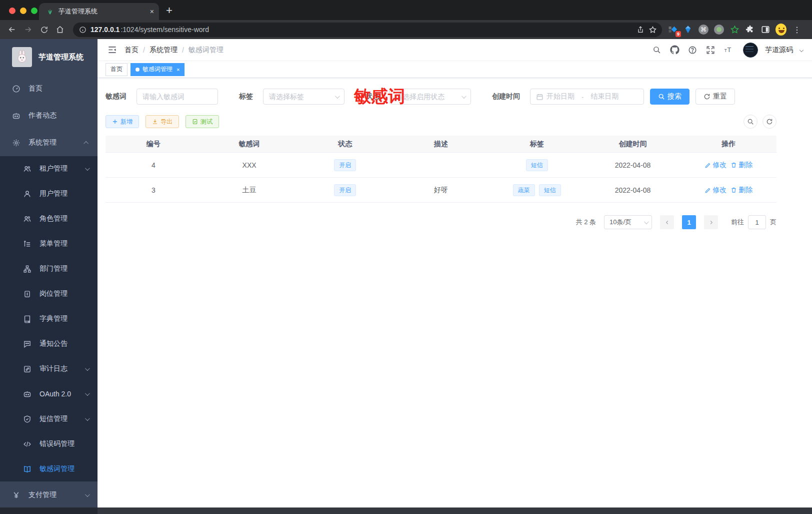 Image resolution: width=812 pixels, height=514 pixels. What do you see at coordinates (12, 30) in the screenshot?
I see `back-icon` at bounding box center [12, 30].